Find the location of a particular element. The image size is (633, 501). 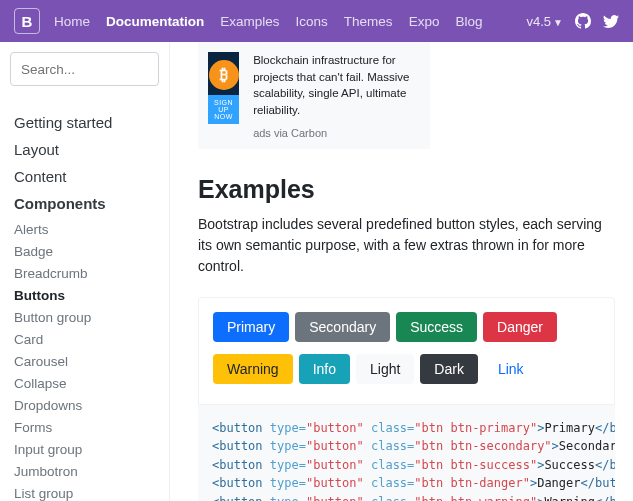

sidebar-item-badge: Badge is located at coordinates (86, 251).